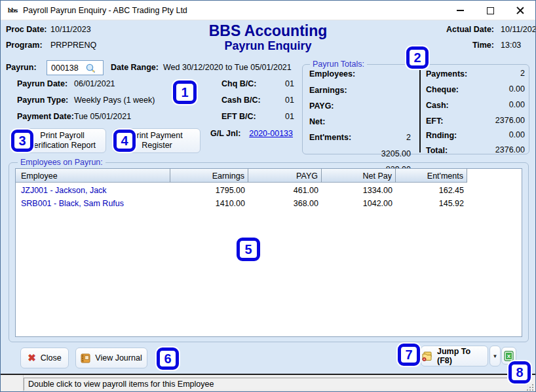 This screenshot has height=392, width=536. What do you see at coordinates (436, 151) in the screenshot?
I see `totals-row: Total:` at bounding box center [436, 151].